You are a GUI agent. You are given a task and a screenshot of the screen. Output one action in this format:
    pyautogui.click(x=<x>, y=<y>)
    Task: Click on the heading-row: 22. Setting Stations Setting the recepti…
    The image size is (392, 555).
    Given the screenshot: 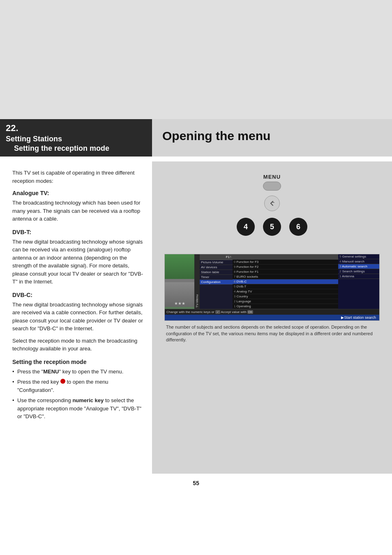 What is the action you would take?
    pyautogui.click(x=196, y=138)
    